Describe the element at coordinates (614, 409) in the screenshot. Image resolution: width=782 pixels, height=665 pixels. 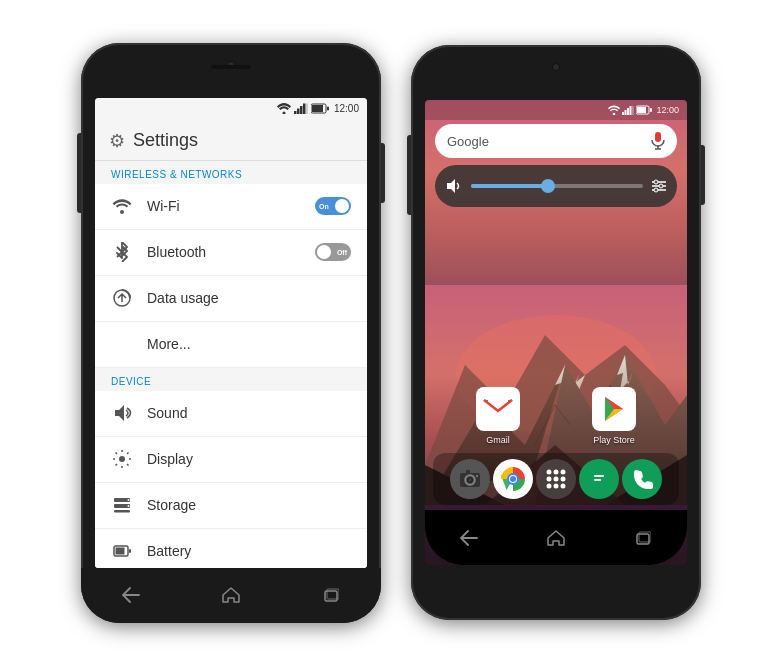
I see `play-store-icon-img` at that location.